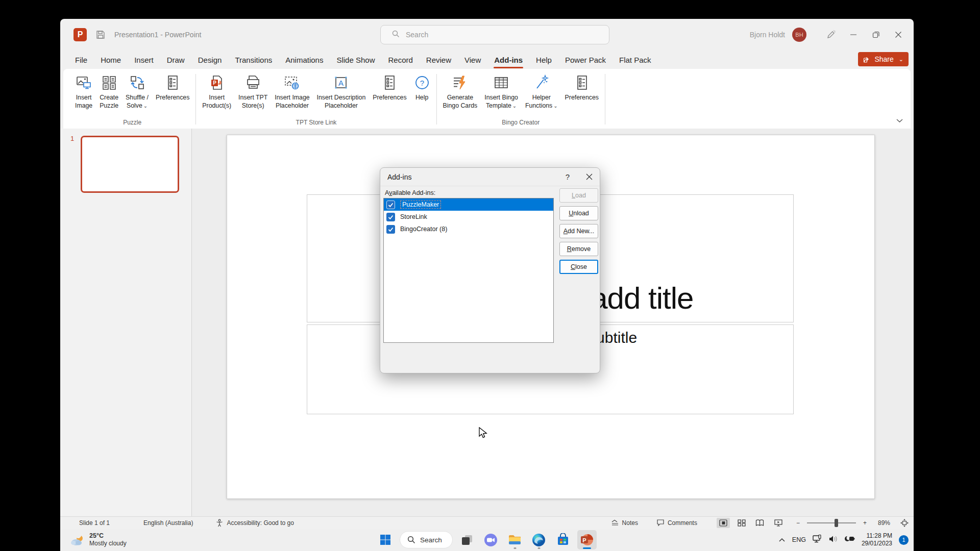 The width and height of the screenshot is (980, 551). Describe the element at coordinates (422, 93) in the screenshot. I see `tpt-help-button: ? Help` at that location.